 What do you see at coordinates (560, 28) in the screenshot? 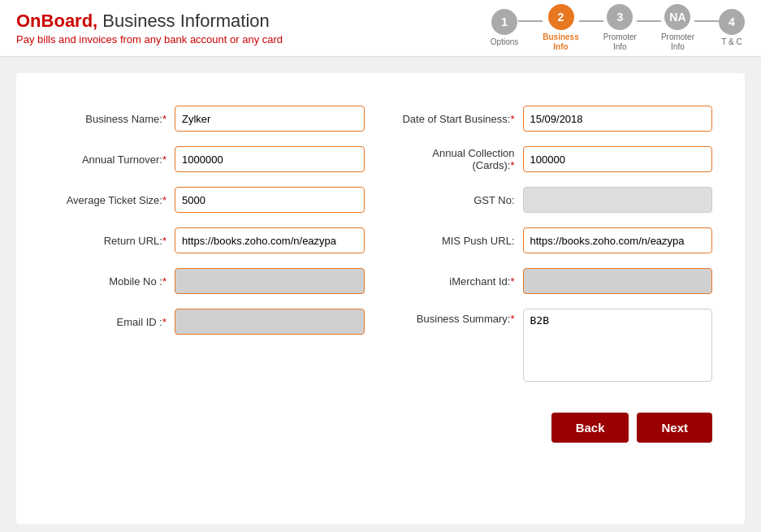
I see `step-2: 2Business Info` at bounding box center [560, 28].